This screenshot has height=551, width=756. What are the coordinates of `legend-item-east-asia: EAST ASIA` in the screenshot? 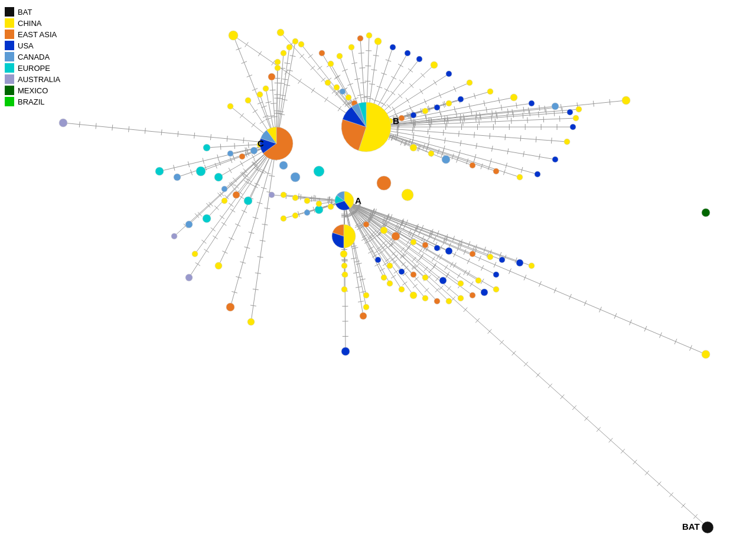 It's located at (32, 34).